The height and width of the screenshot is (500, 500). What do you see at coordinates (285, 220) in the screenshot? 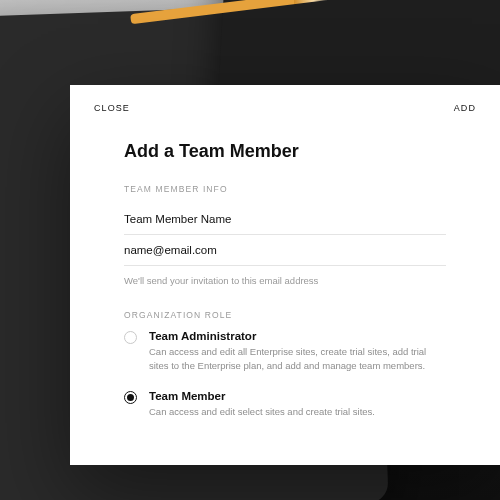
I see `name-field-wrapper` at bounding box center [285, 220].